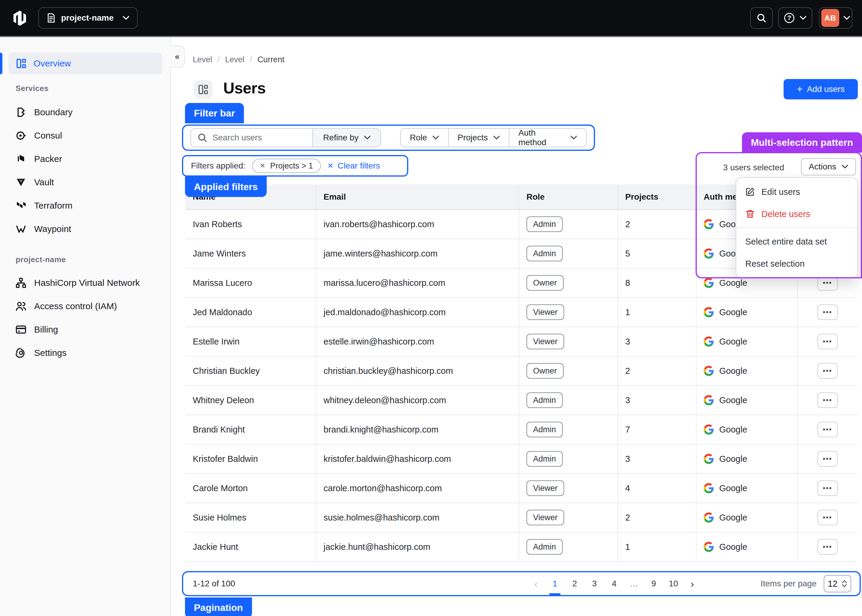  What do you see at coordinates (521, 400) in the screenshot?
I see `table-row: Whitney Deleon whitney.deleon@hashicorp.…` at bounding box center [521, 400].